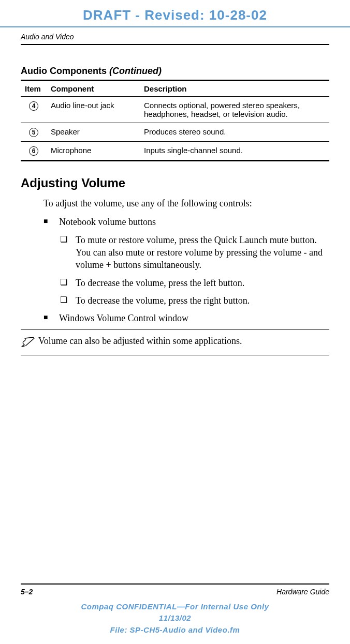  Describe the element at coordinates (175, 110) in the screenshot. I see `table-row: 4 Audio line-out jack Connects optional,…` at that location.